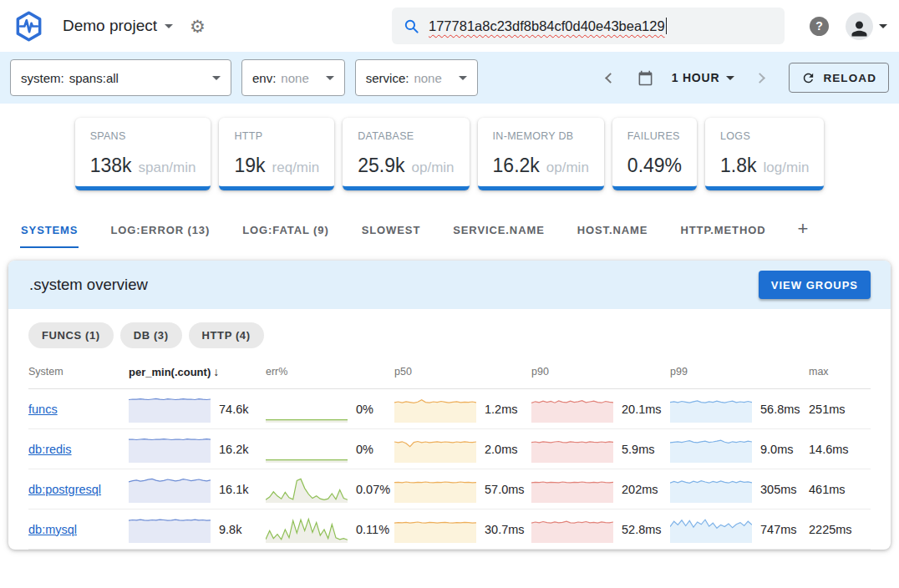 Image resolution: width=899 pixels, height=588 pixels. What do you see at coordinates (373, 530) in the screenshot?
I see `err-value: 0.11%` at bounding box center [373, 530].